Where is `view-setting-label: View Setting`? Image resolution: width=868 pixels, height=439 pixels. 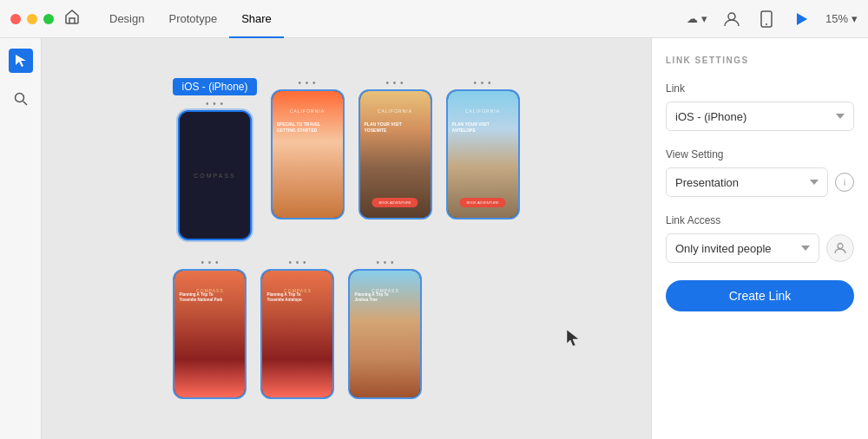 view-setting-label: View Setting is located at coordinates (760, 154).